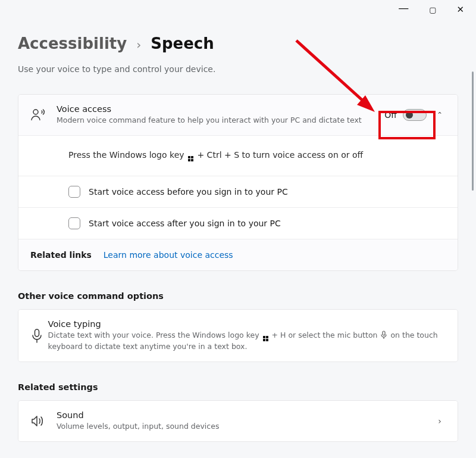  What do you see at coordinates (440, 115) in the screenshot?
I see `voice-access-expander: ⌃` at bounding box center [440, 115].